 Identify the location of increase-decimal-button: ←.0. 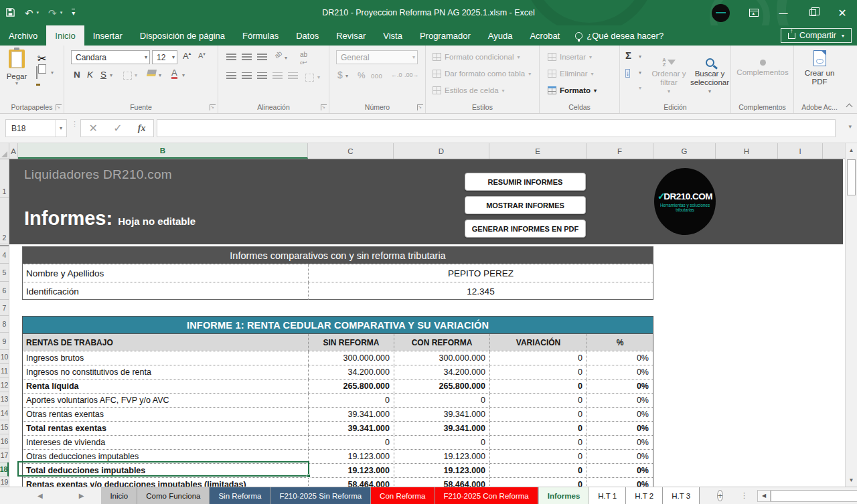
(396, 75).